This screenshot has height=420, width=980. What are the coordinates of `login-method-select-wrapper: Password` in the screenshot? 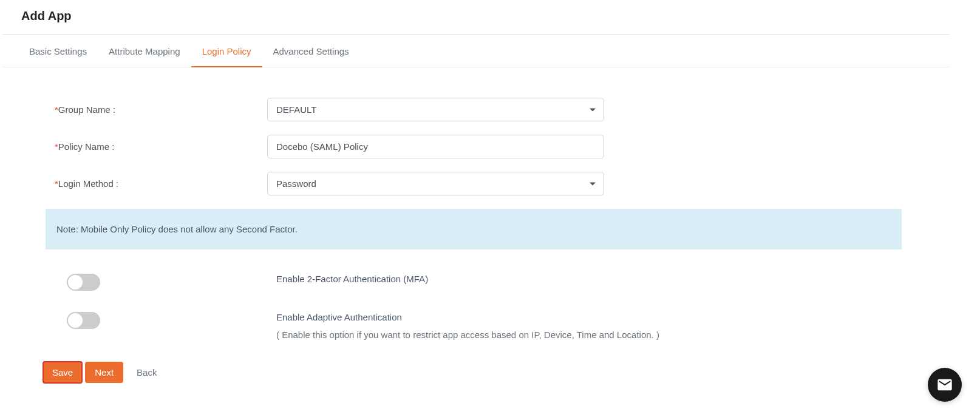 It's located at (436, 183).